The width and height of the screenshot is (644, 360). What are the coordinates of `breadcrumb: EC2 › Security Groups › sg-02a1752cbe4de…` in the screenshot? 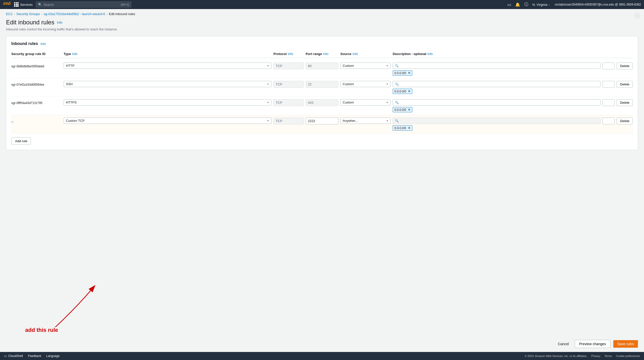 It's located at (322, 13).